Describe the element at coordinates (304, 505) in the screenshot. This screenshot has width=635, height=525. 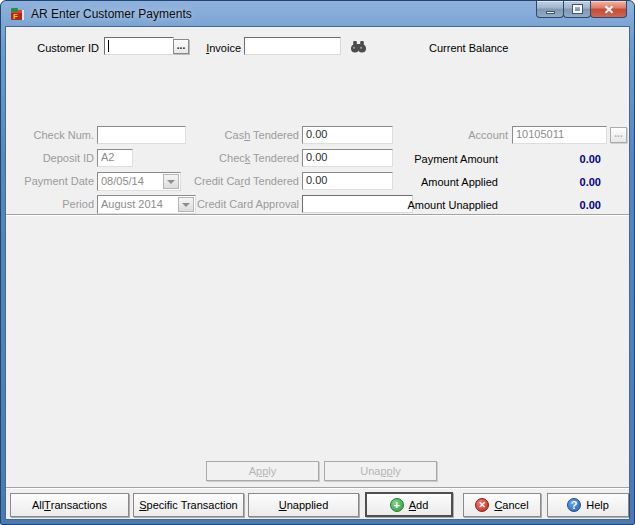
I see `unapplied-button: Unapplied` at that location.